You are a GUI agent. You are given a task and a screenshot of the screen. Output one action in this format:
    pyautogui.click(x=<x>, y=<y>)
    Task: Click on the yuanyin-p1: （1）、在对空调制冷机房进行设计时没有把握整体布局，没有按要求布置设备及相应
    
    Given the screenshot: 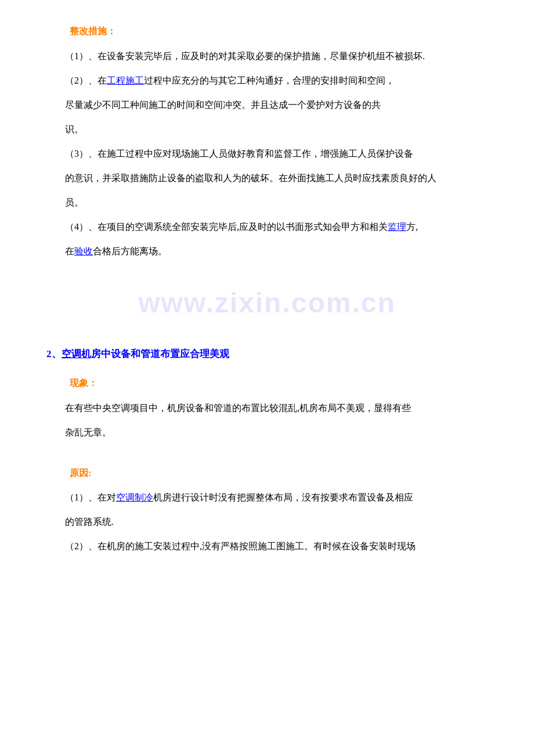 What is the action you would take?
    pyautogui.click(x=267, y=498)
    